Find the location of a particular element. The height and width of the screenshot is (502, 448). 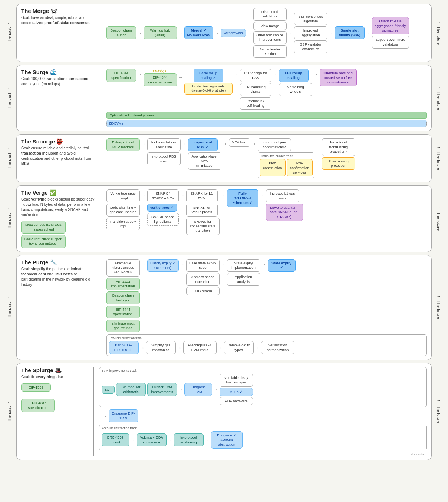

scourge-left-arrow: ← is located at coordinates (10, 149).